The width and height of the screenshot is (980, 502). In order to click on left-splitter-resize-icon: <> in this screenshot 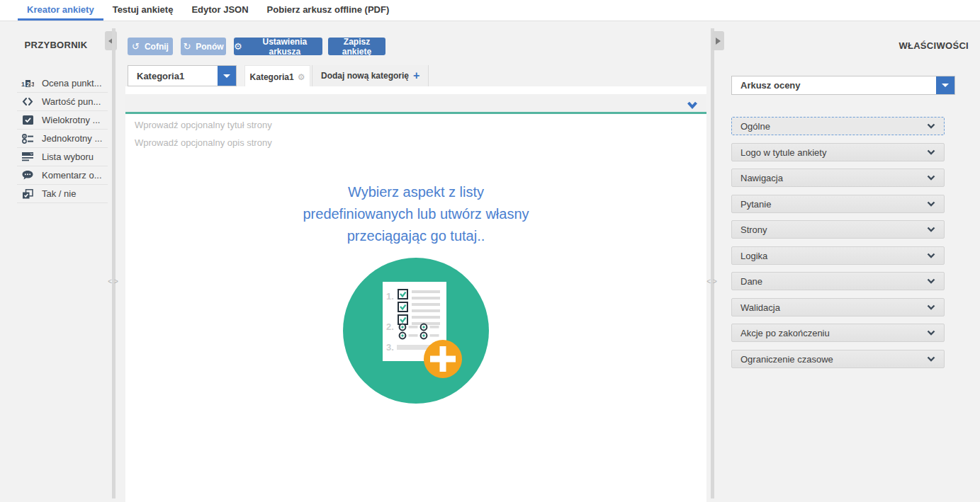, I will do `click(114, 282)`.